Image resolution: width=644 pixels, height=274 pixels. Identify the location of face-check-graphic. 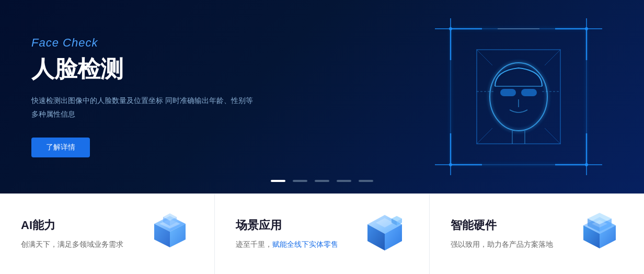
(519, 97).